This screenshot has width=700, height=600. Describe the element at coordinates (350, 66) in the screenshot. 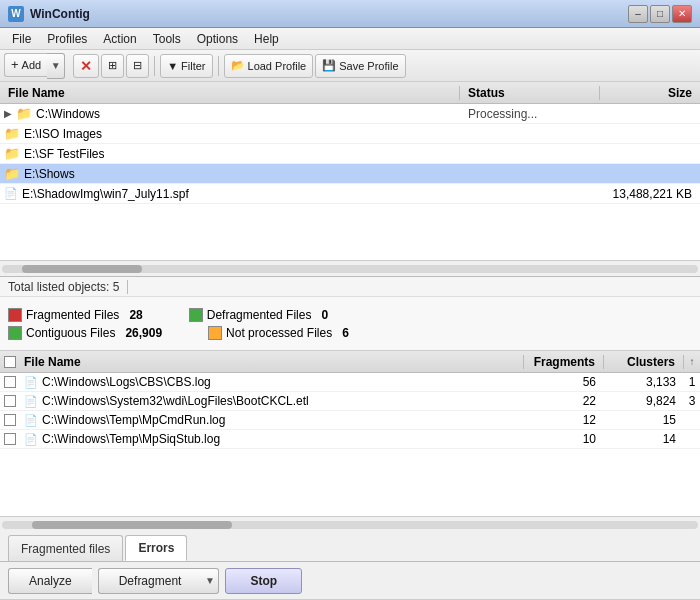

I see `toolbar: + Add ▼ ✕ ⊞ ⊟ ▼ Filter 📂 Load Profile 💾 …` at that location.